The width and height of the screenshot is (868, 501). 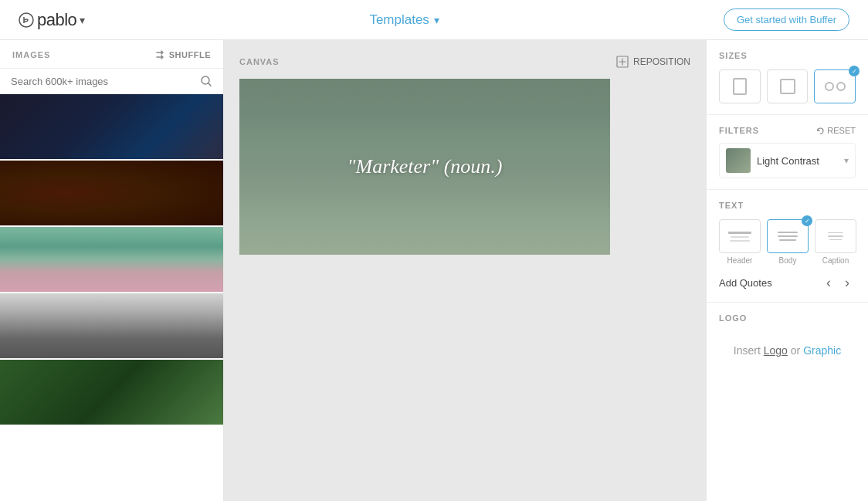 I want to click on templates-chevron-icon: ▾, so click(x=437, y=20).